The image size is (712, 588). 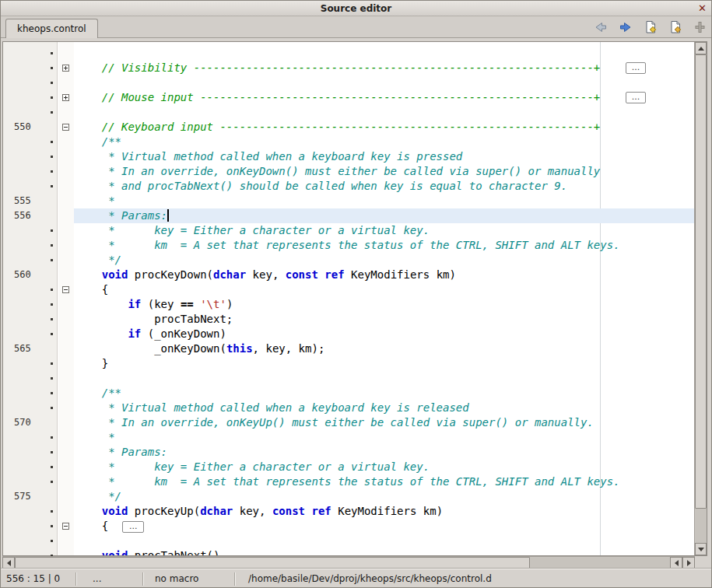 What do you see at coordinates (272, 563) in the screenshot?
I see `horizontal-scroll-thumb` at bounding box center [272, 563].